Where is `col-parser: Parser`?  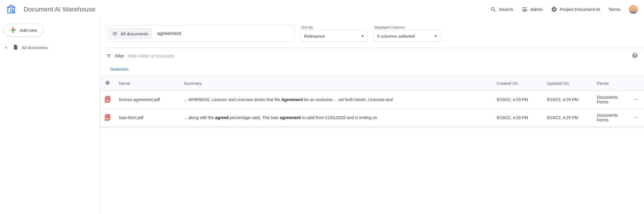 col-parser: Parser is located at coordinates (610, 83).